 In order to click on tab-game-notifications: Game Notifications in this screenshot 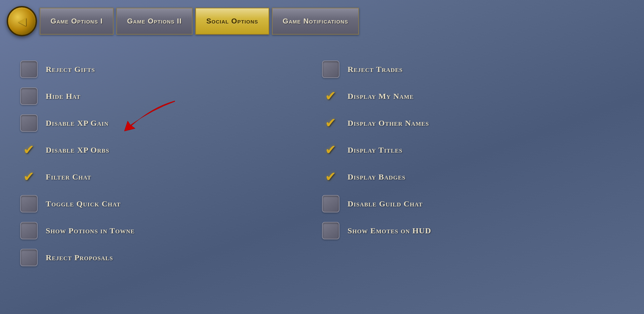, I will do `click(315, 21)`.